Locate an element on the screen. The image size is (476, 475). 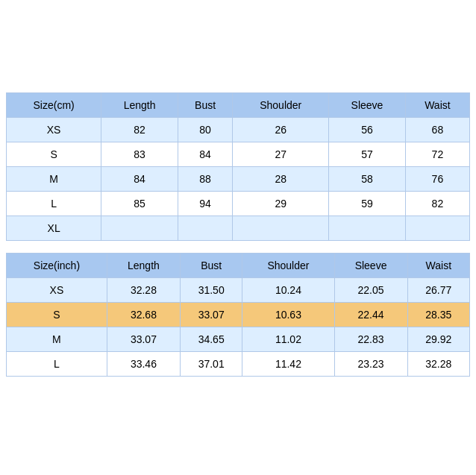
cm-cell-size: XL is located at coordinates (54, 228).